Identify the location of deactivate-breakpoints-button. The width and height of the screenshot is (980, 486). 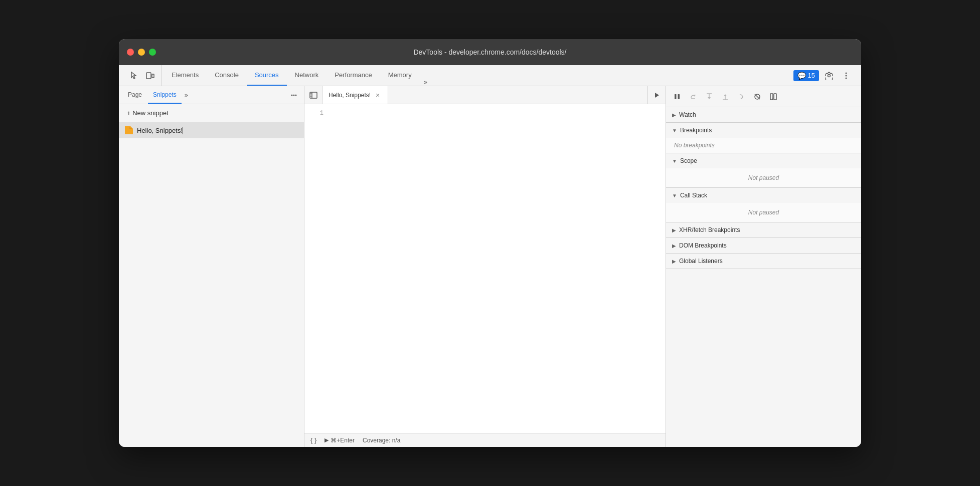
(757, 97).